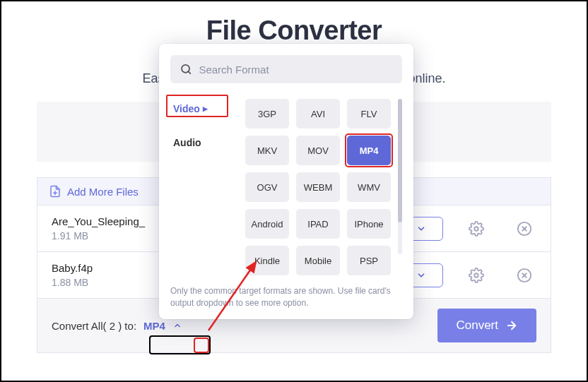  What do you see at coordinates (369, 150) in the screenshot?
I see `format-option: MP4` at bounding box center [369, 150].